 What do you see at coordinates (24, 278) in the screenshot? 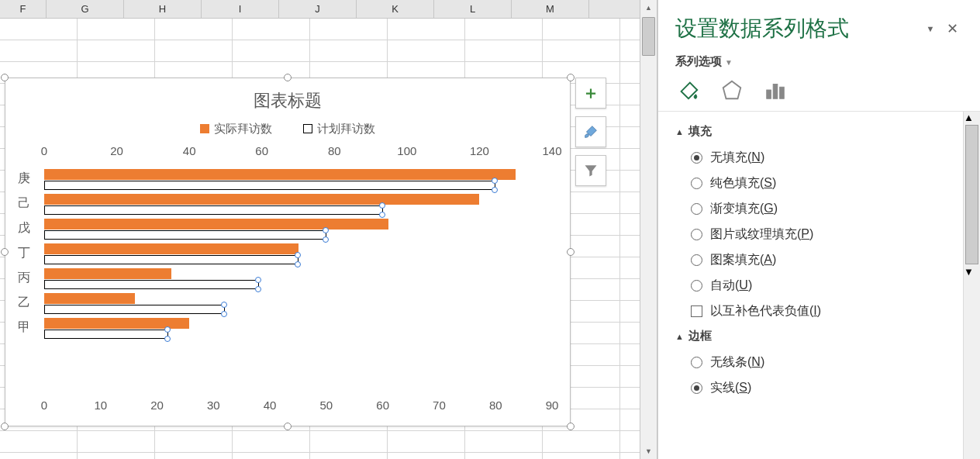
I see `category-label: 丙` at bounding box center [24, 278].